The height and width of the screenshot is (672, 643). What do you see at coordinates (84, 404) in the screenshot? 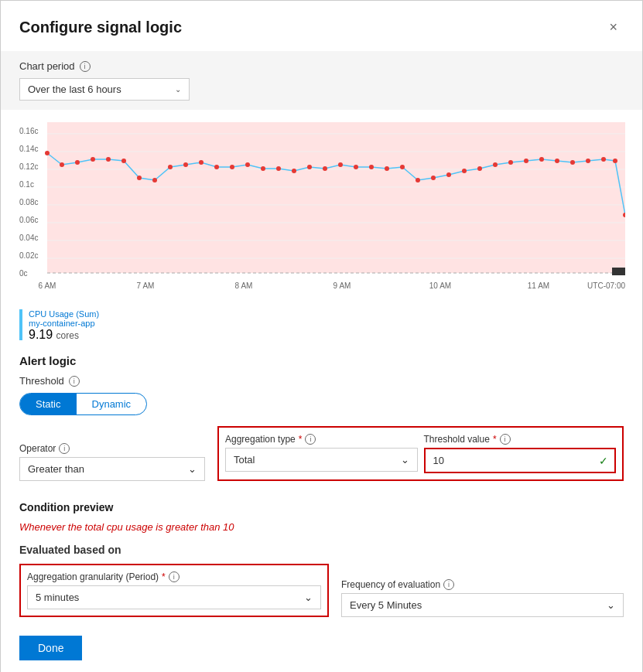
I see `threshold-toggle-group: Static Dynamic` at bounding box center [84, 404].